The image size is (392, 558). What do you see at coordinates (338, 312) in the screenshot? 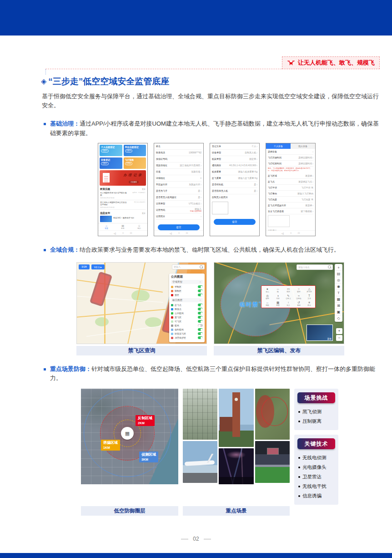
I see `toolbar-icon: ▣` at bounding box center [338, 312].